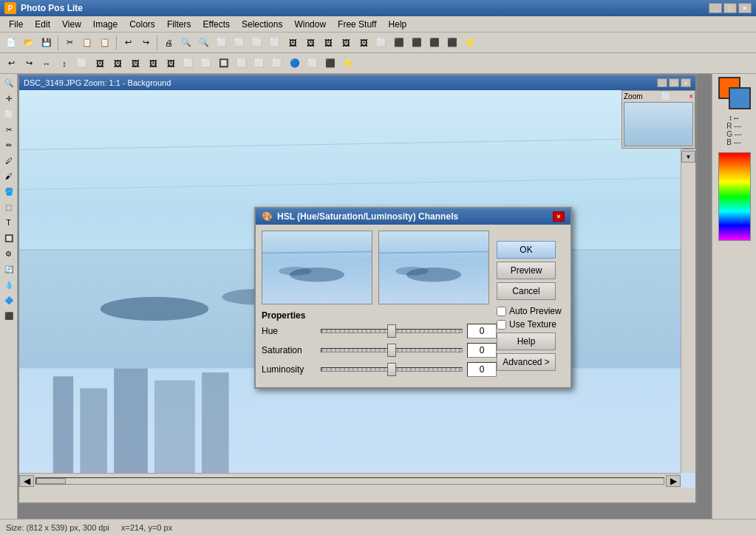 This screenshot has width=756, height=535. What do you see at coordinates (350, 480) in the screenshot?
I see `horizontal-scrollbar: ◀ ▶` at bounding box center [350, 480].